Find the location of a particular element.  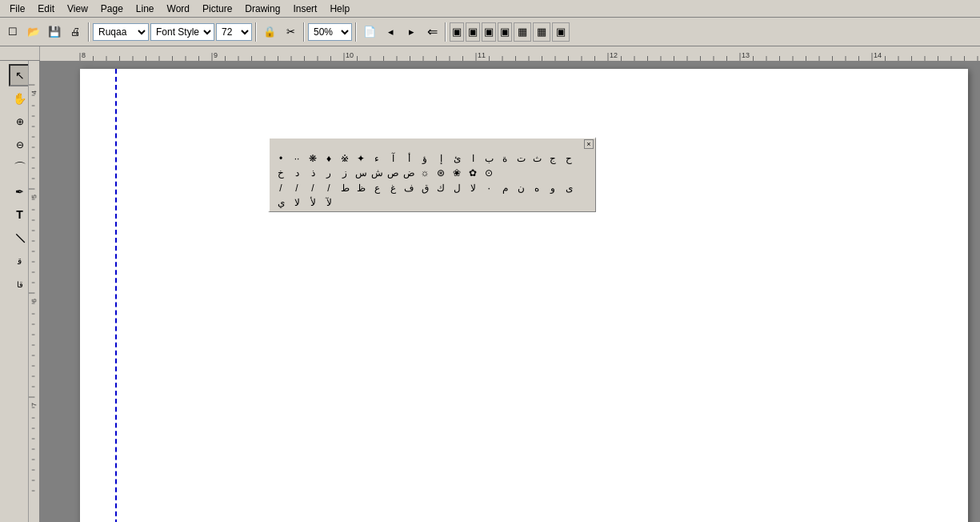

palette-char-cell: ٠ is located at coordinates (489, 188).